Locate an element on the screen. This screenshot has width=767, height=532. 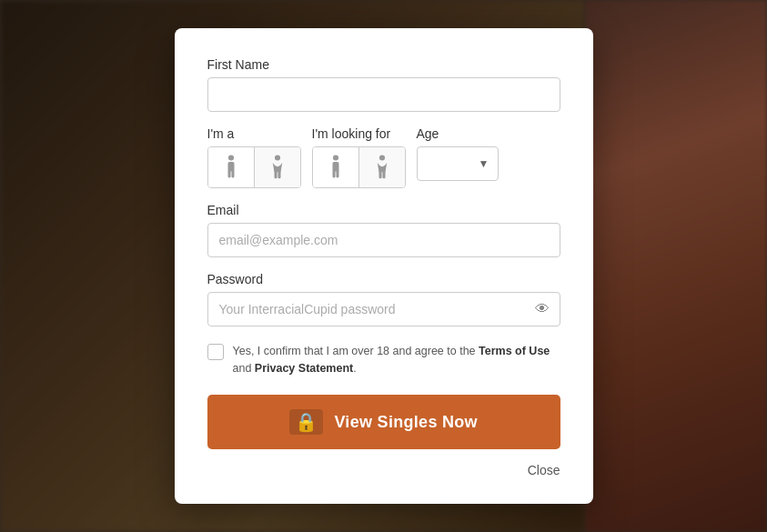
email-label: Email is located at coordinates (384, 210).